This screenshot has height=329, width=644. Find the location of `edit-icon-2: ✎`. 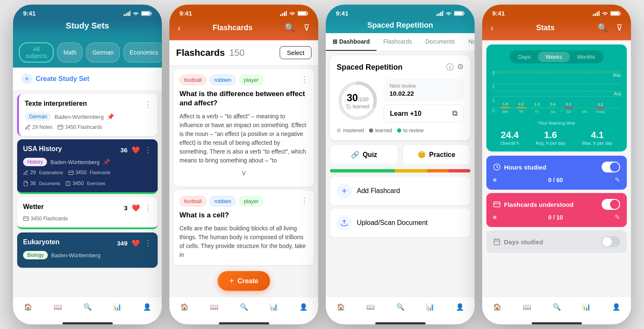

edit-icon-2: ✎ is located at coordinates (617, 217).